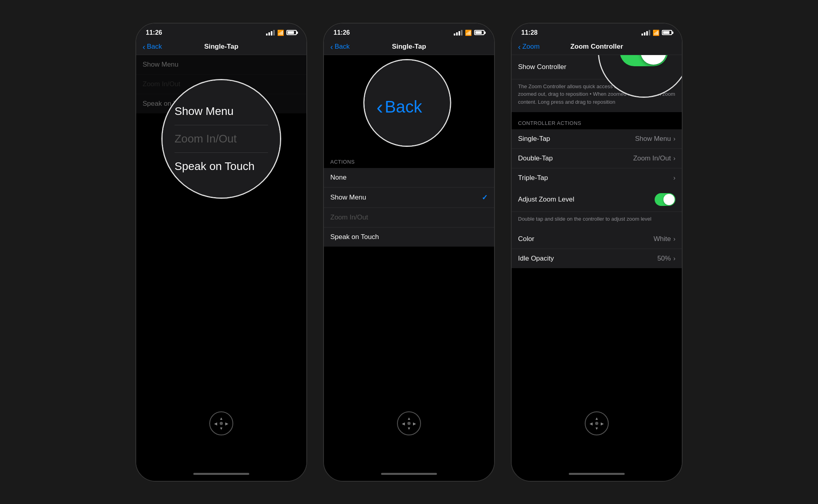  Describe the element at coordinates (221, 139) in the screenshot. I see `menu-item-zoom-inout: Zoom In/Out` at that location.